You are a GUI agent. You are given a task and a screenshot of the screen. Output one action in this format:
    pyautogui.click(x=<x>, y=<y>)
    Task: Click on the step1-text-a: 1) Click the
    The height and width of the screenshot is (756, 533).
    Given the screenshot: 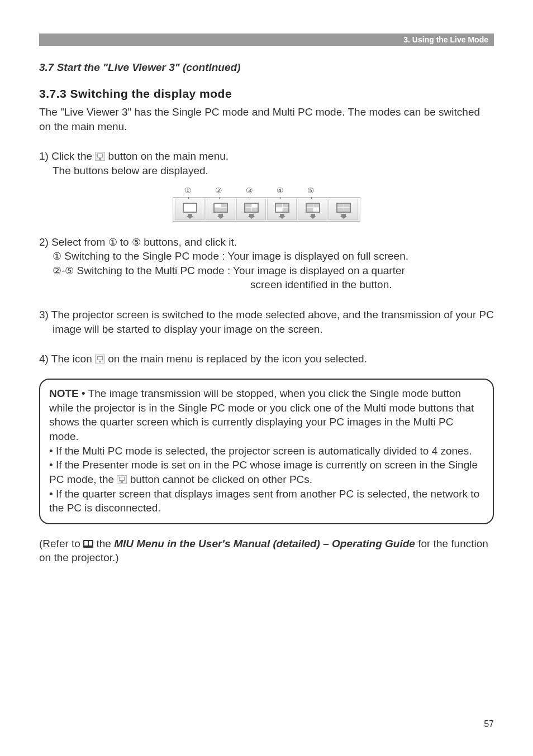 What is the action you would take?
    pyautogui.click(x=67, y=156)
    